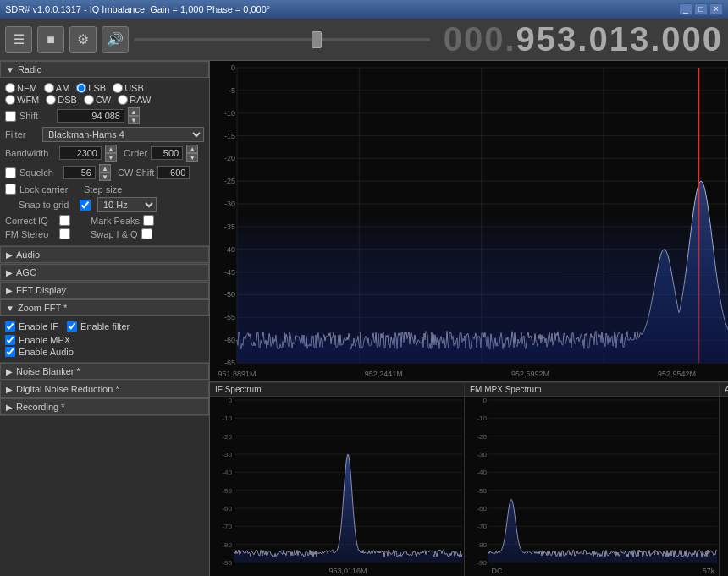 Image resolution: width=728 pixels, height=576 pixels. What do you see at coordinates (111, 157) in the screenshot?
I see `bw-down: ▼` at bounding box center [111, 157].